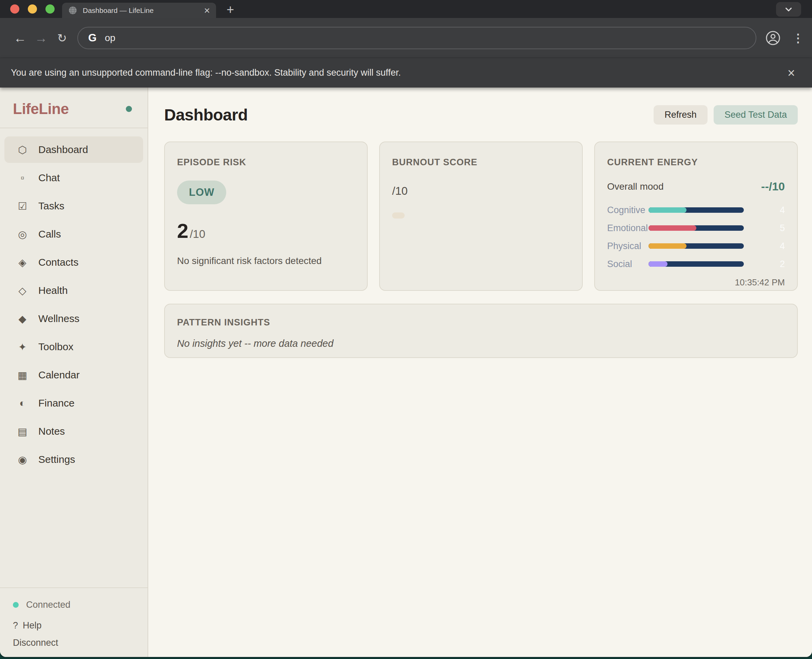 This screenshot has width=812, height=659. What do you see at coordinates (406, 38) in the screenshot?
I see `browser-toolbar: ← → ↻ G op ⋮` at bounding box center [406, 38].